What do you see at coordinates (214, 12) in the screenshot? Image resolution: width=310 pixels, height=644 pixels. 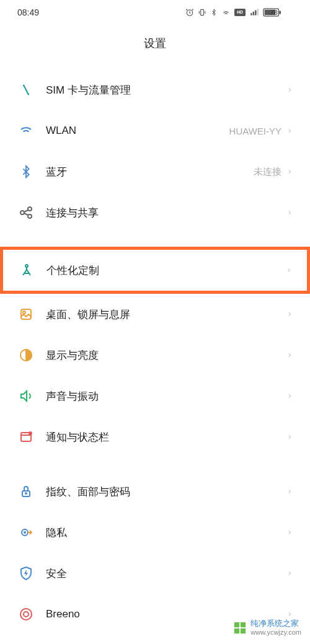 I see `bluetooth-status-icon` at bounding box center [214, 12].